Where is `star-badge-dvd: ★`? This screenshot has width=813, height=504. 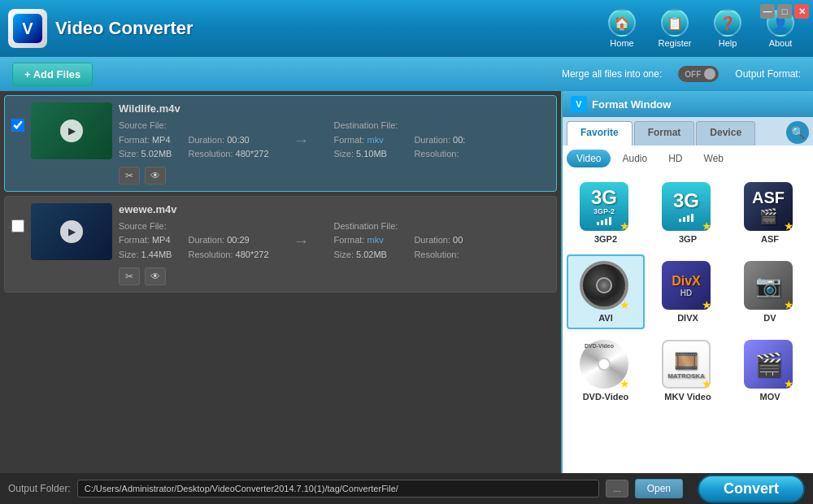
star-badge-dvd: ★ is located at coordinates (624, 384).